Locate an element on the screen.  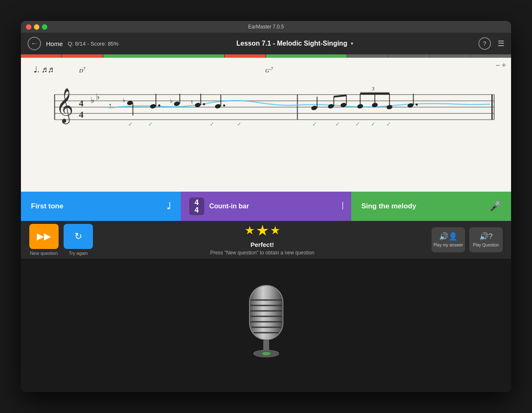
play-my-answer-button: 🔊👤 Play my answer is located at coordinates (448, 240).